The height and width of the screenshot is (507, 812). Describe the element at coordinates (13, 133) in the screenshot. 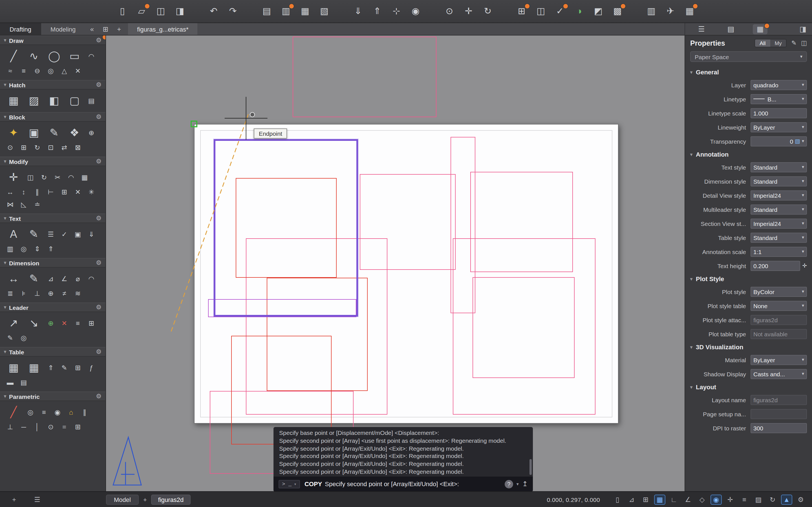

I see `tool-insert-block: ✦` at that location.